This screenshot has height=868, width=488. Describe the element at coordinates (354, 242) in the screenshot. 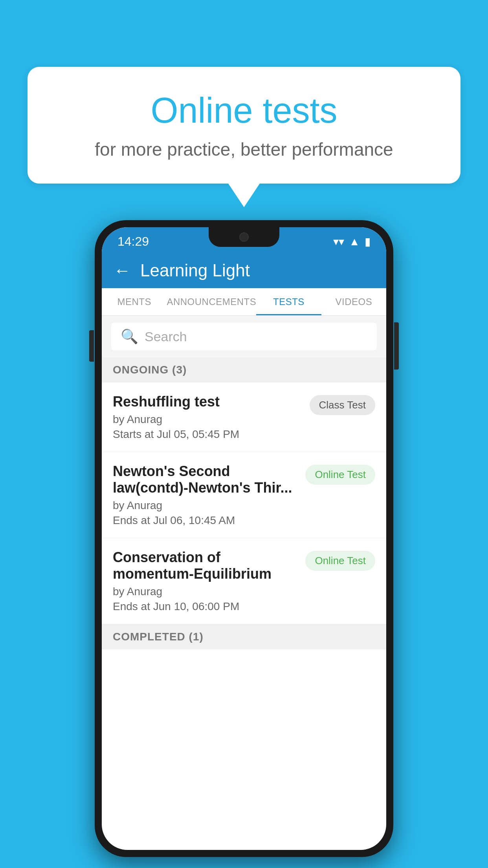

I see `signal-icon: ▲` at that location.